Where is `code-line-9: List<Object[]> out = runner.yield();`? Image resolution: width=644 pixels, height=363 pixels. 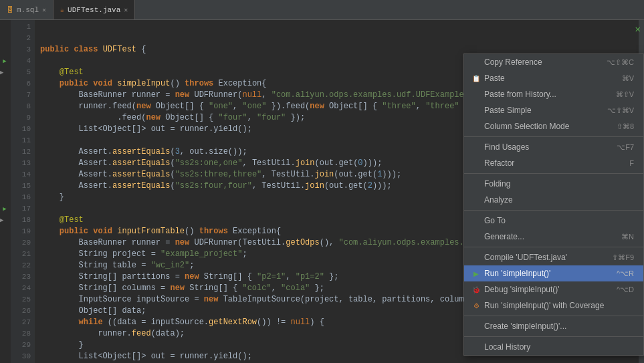 code-line-9: List<Object[]> out = runner.yield(); is located at coordinates (146, 129).